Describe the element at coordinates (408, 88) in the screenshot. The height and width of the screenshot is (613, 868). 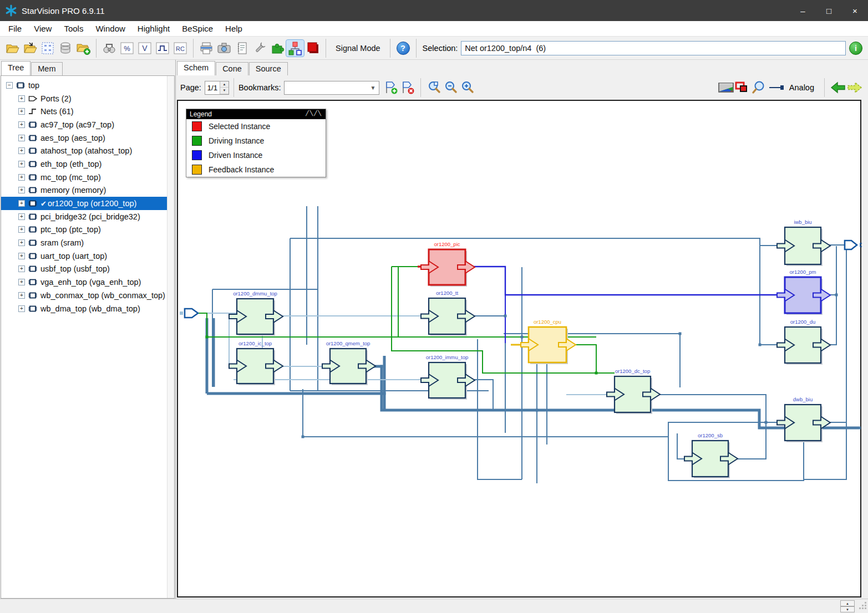
I see `bookmark-delete-icon` at that location.